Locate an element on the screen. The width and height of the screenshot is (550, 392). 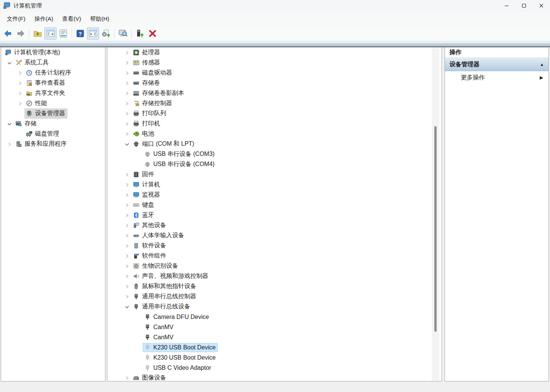
tree-row: 打印机 is located at coordinates (274, 124).